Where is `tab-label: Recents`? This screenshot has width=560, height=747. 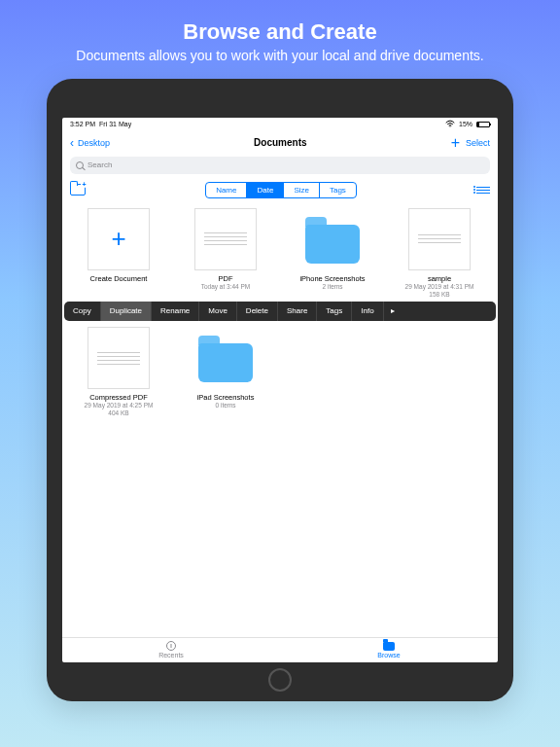 tab-label: Recents is located at coordinates (171, 656).